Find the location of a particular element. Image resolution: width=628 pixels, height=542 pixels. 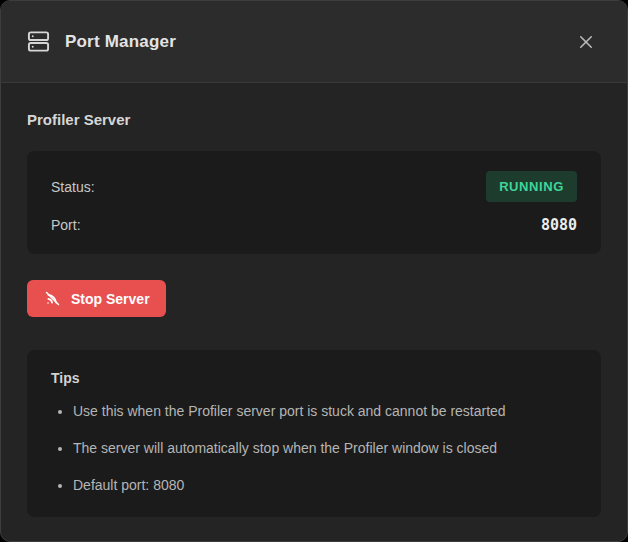

port-row: Port: 8080 is located at coordinates (314, 225).